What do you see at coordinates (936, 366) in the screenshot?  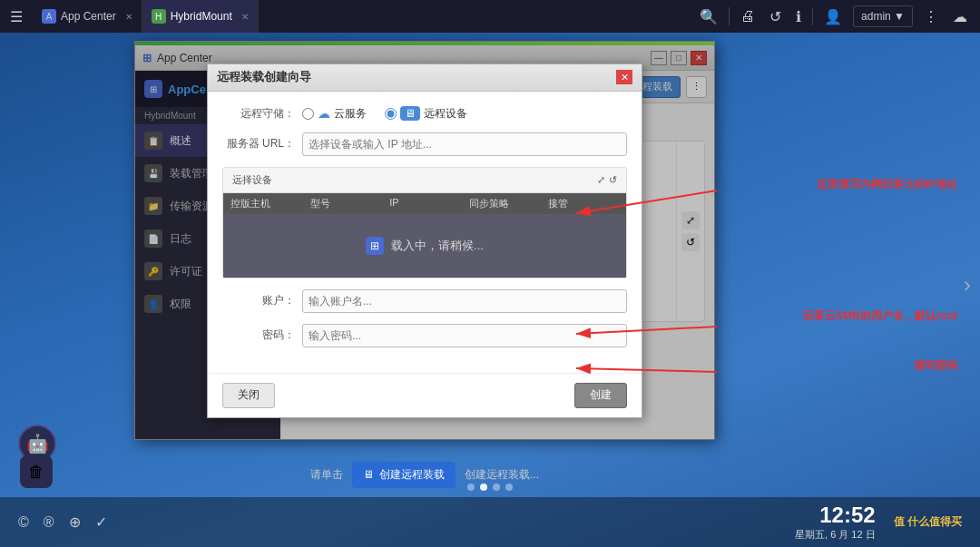 I see `annotation-password: 填写密码` at bounding box center [936, 366].